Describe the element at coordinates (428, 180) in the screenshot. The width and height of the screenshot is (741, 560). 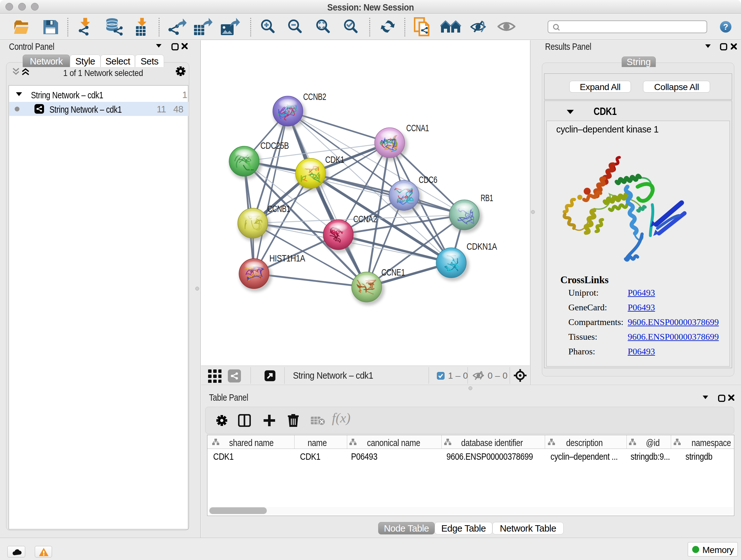
I see `svg-text: CDC6` at that location.